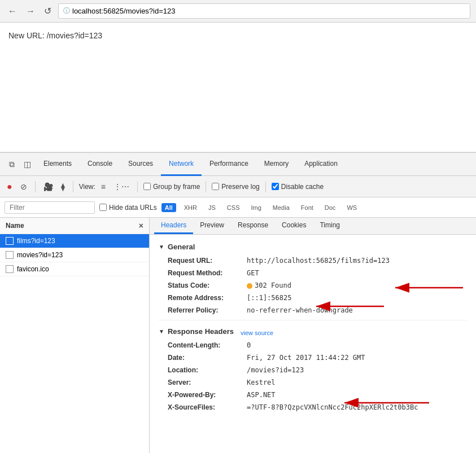 The width and height of the screenshot is (476, 453). What do you see at coordinates (207, 298) in the screenshot?
I see `remote-address-key: Remote Address:` at bounding box center [207, 298].